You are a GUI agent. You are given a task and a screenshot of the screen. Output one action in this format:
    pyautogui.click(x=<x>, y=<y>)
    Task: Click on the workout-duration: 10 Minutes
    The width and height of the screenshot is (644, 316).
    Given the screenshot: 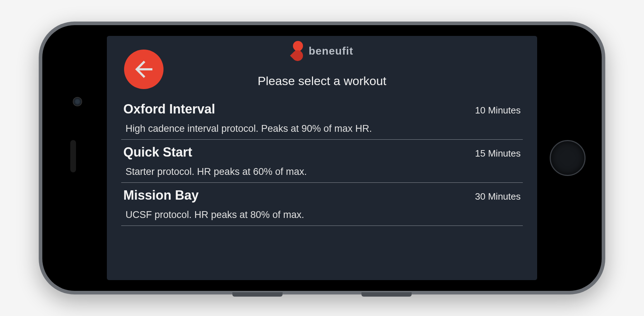 What is the action you would take?
    pyautogui.click(x=498, y=111)
    